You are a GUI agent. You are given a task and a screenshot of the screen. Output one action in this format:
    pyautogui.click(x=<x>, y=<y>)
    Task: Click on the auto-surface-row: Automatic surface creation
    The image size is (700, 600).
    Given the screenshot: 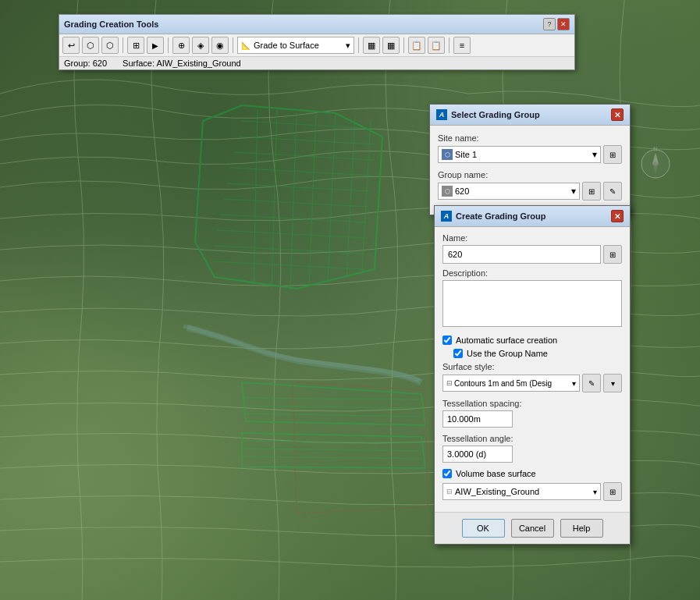 What is the action you would take?
    pyautogui.click(x=532, y=340)
    